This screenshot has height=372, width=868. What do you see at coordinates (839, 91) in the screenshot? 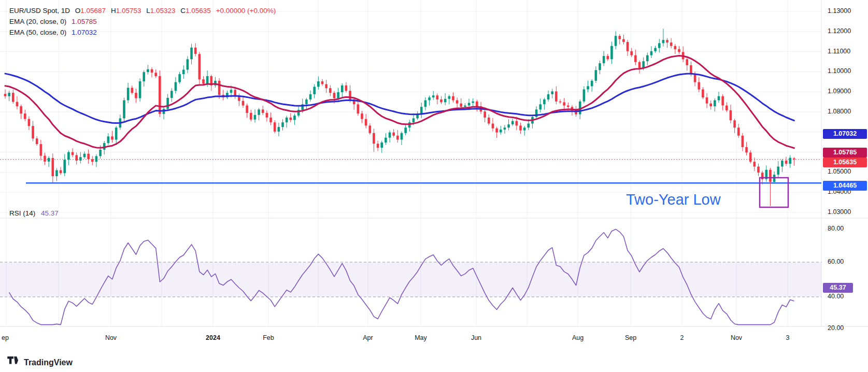
I see `price-axis-label: 1.09000` at bounding box center [839, 91].